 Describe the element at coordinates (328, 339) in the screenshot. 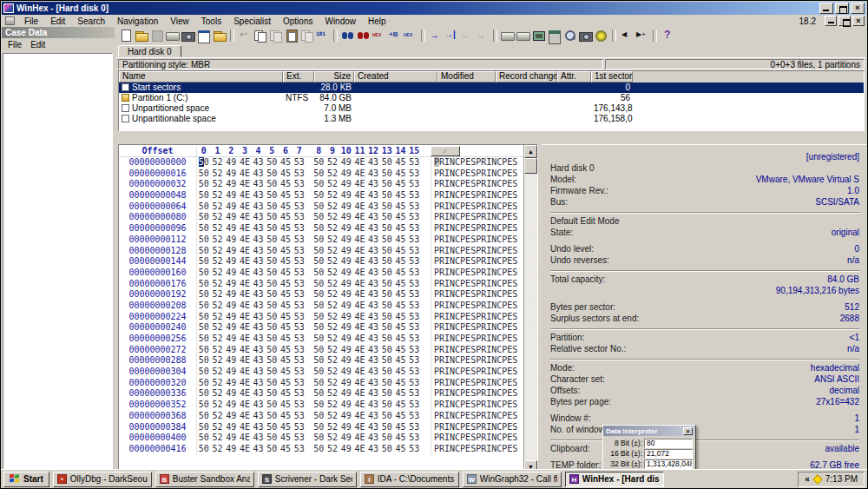

I see `hex-row: 000000002565052494E435045535052494E43504…` at that location.